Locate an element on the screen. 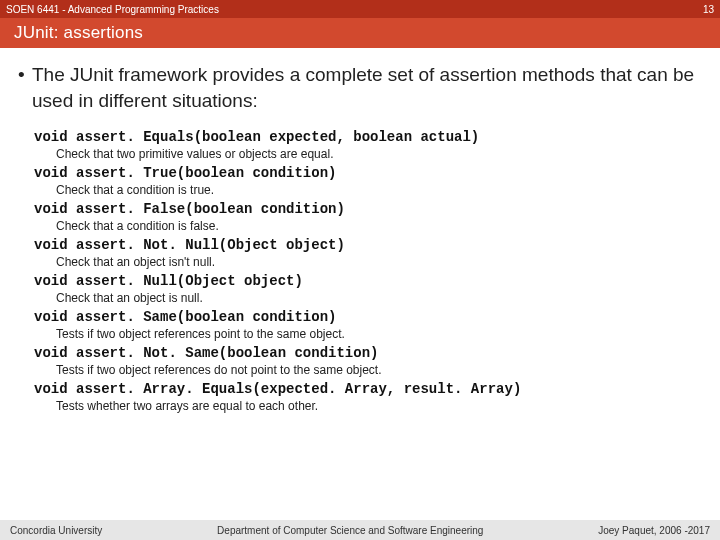 This screenshot has height=540, width=720. method-signature: void assert. True(boolean condition) is located at coordinates (368, 173).